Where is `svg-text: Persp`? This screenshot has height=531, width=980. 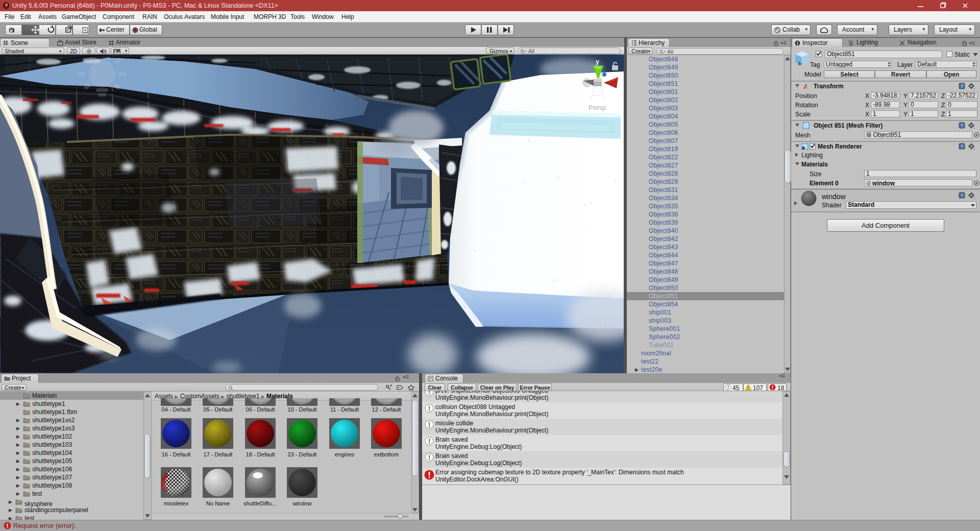
svg-text: Persp is located at coordinates (597, 107).